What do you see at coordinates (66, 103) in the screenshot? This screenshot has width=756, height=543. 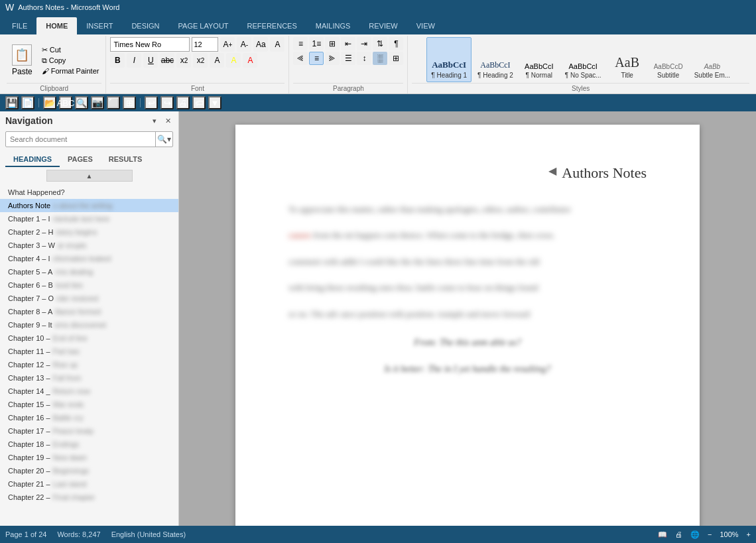 I see `qa-spellcheck-button: ABC` at bounding box center [66, 103].